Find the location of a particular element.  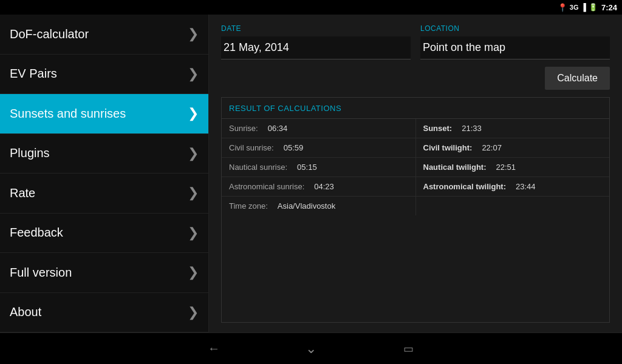

clock: 7:24 is located at coordinates (609, 7).